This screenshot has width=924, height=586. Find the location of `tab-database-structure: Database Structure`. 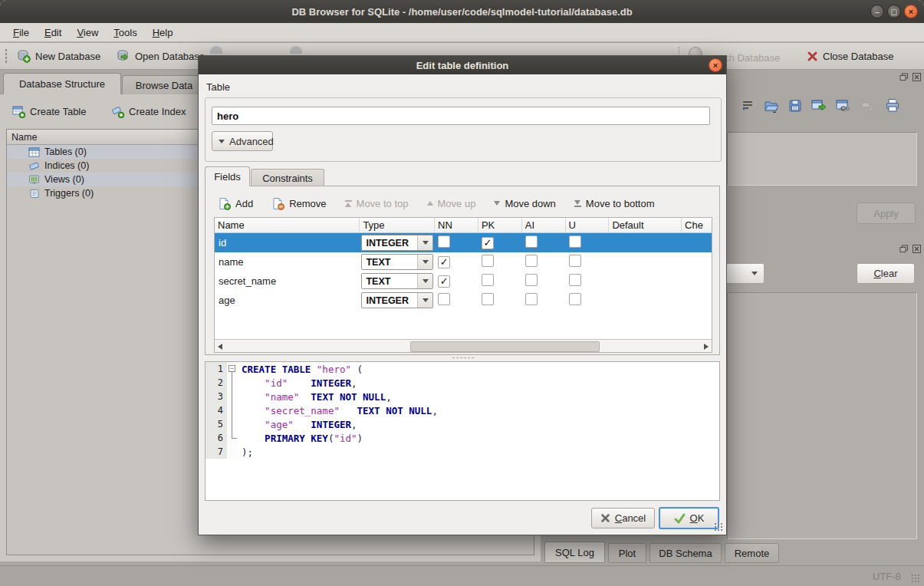

tab-database-structure: Database Structure is located at coordinates (62, 84).